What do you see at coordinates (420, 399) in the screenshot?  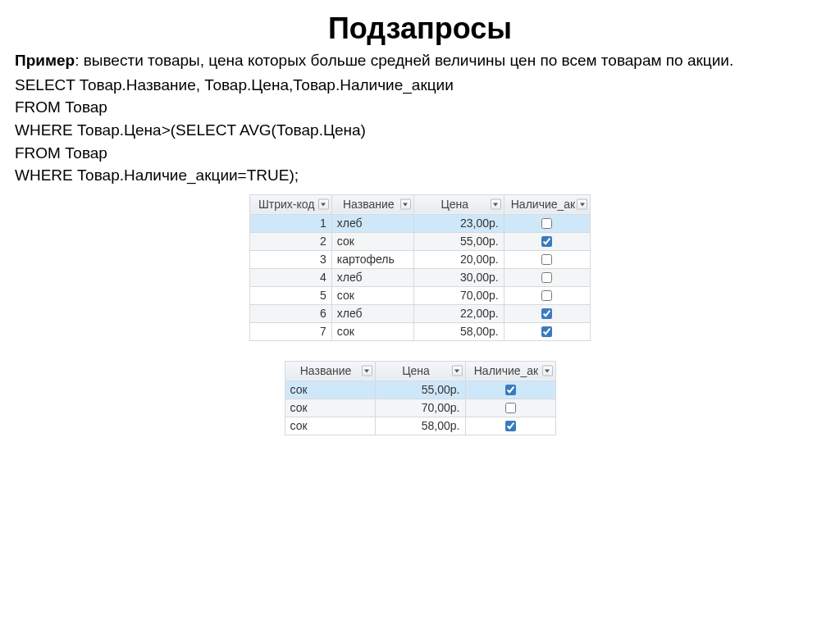 I see `result-table: Название Цена Наличие_ак сок55,00р.сок70…` at bounding box center [420, 399].